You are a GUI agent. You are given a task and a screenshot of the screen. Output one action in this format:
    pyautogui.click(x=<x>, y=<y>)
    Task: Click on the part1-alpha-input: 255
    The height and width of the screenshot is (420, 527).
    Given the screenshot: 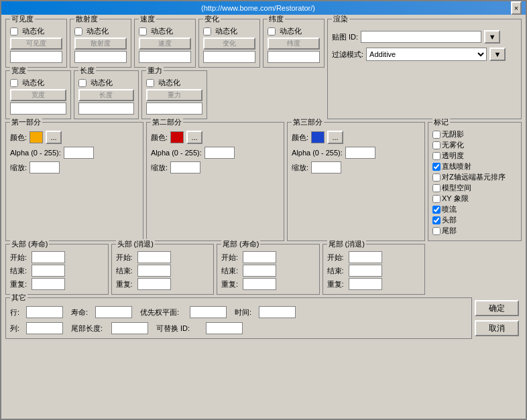 What is the action you would take?
    pyautogui.click(x=79, y=153)
    